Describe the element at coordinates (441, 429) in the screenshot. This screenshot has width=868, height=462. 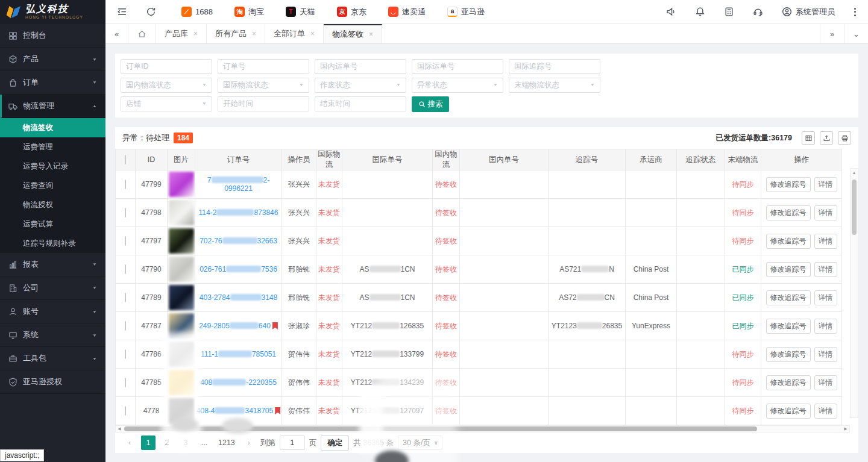
I see `horizontal-scroll-thumb` at that location.